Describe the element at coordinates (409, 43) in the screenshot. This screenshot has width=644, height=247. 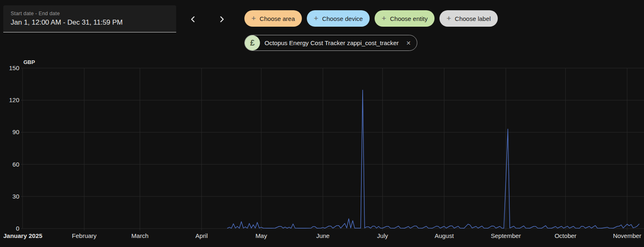
I see `remove-entity-button: ✕` at that location.